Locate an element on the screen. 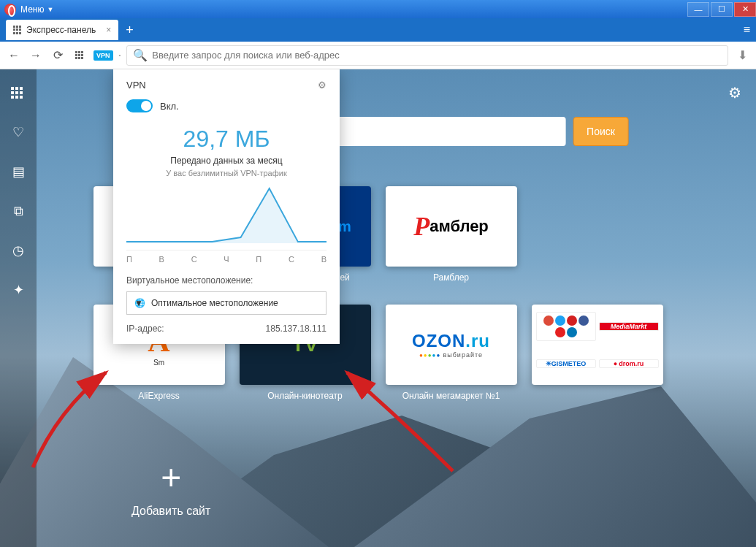  window-titlebar: Меню ▼ — ☐ ✕ is located at coordinates (378, 9).